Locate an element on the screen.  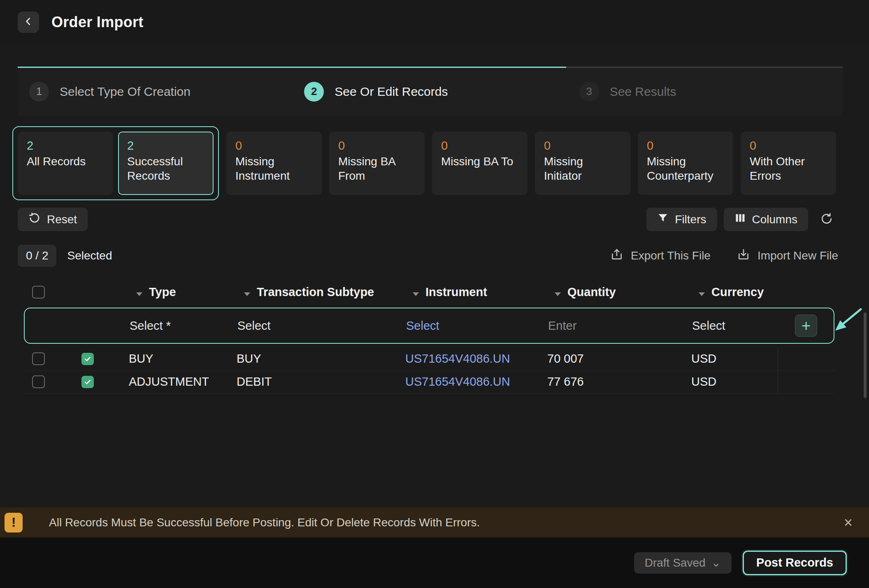
card-label: Successful Records is located at coordinates (166, 169).